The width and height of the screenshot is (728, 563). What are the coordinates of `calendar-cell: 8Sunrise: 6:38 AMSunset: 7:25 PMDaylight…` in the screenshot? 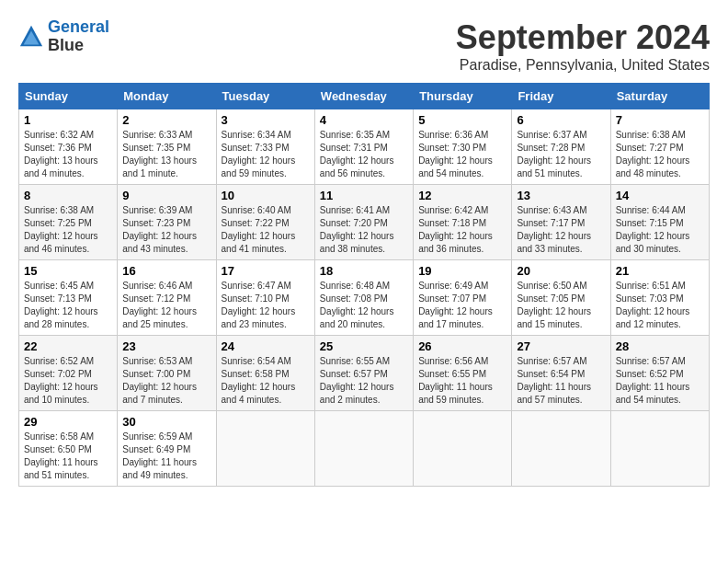 It's located at (68, 223).